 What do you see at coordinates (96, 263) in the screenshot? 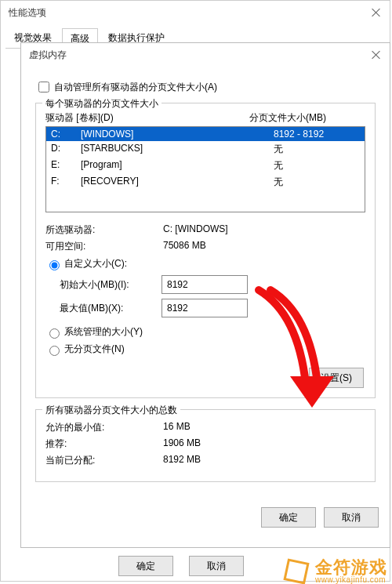
I see `radio-custom-label: 自定义大小(C):` at bounding box center [96, 263].